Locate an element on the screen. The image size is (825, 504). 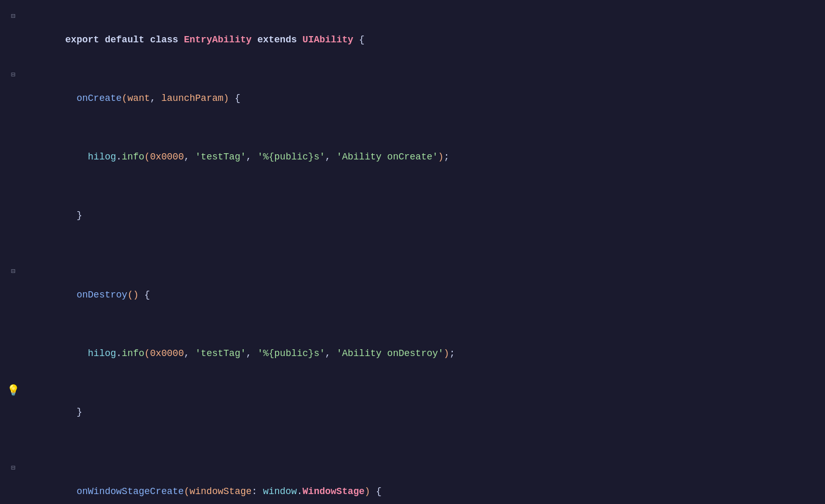
code-line-3: hilog.info(0x0000, 'testTag', '%{public}… is located at coordinates (412, 157).